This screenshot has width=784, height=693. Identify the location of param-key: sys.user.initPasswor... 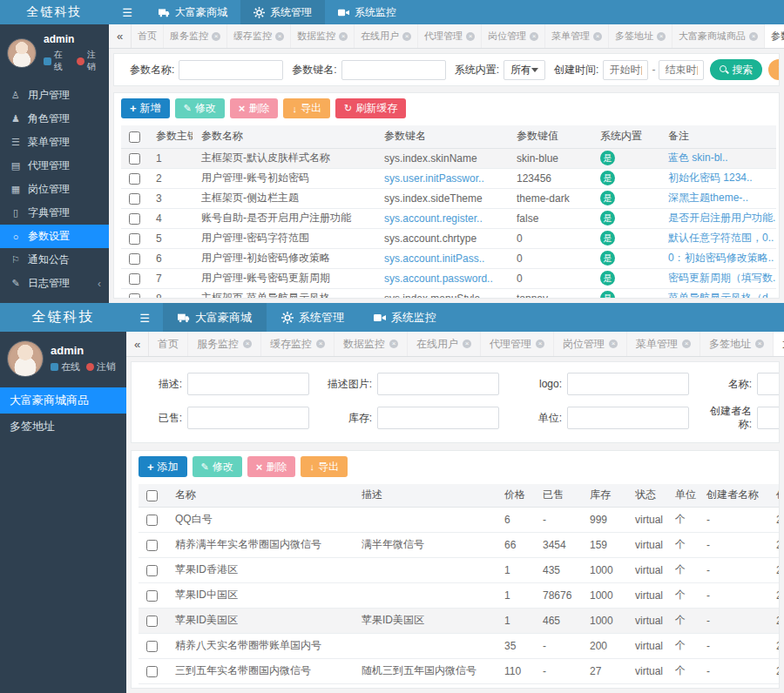
(442, 178).